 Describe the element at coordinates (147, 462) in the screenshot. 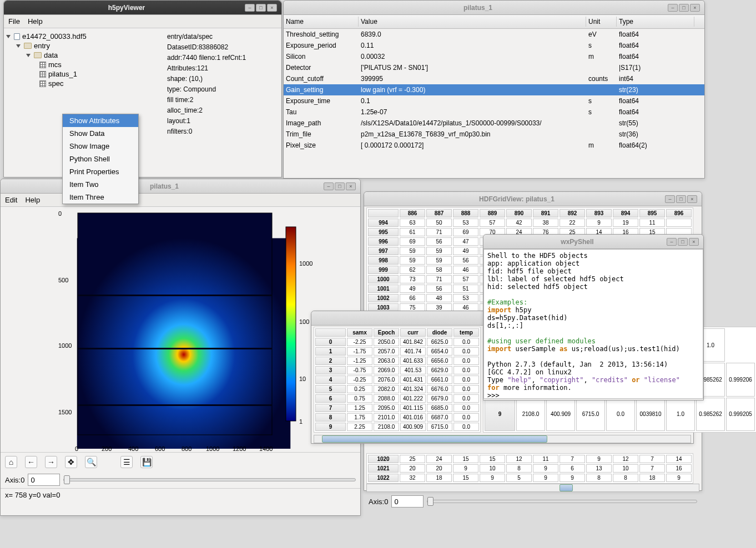

I see `save-icon: 💾` at that location.